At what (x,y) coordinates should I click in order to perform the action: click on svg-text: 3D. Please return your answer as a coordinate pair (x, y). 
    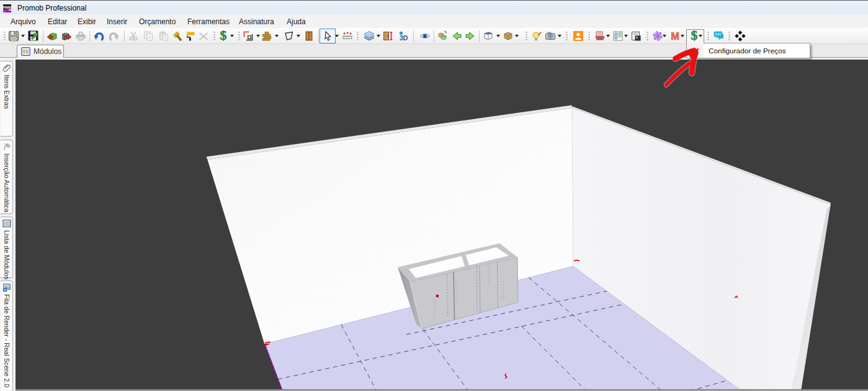
    Looking at the image, I should click on (404, 38).